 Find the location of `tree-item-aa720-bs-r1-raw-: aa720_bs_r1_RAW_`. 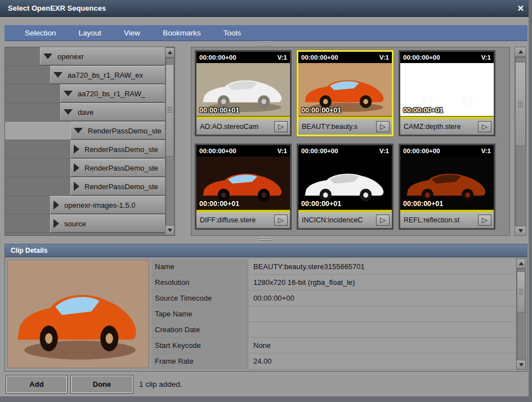

tree-item-aa720-bs-r1-raw-: aa720_bs_r1_RAW_ is located at coordinates (85, 93).